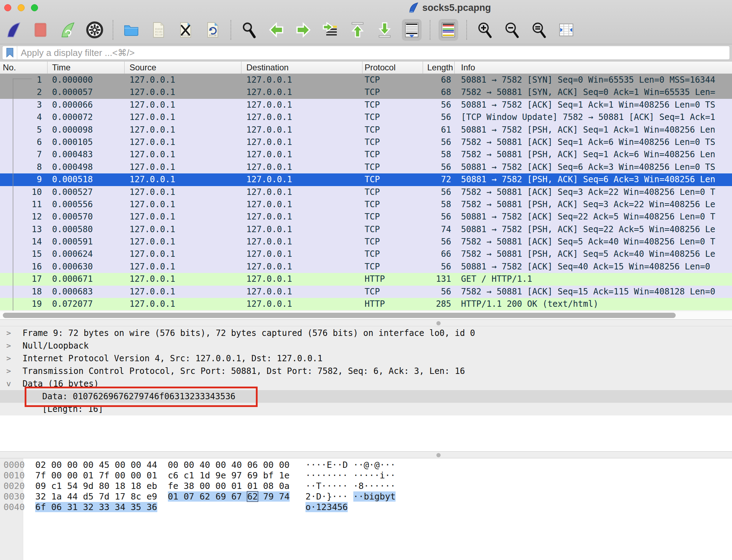 This screenshot has height=560, width=732. What do you see at coordinates (366, 80) in the screenshot?
I see `packet-row-1: 10.000000127.0.0.1127.0.0.1TCP6850881 → …` at bounding box center [366, 80].